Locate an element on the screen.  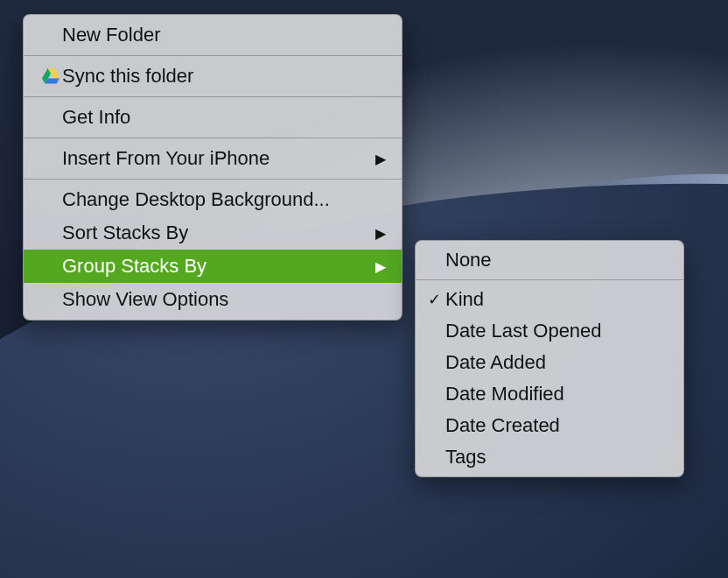
menu-item-show-view-options: Show View Options is located at coordinates (213, 300).